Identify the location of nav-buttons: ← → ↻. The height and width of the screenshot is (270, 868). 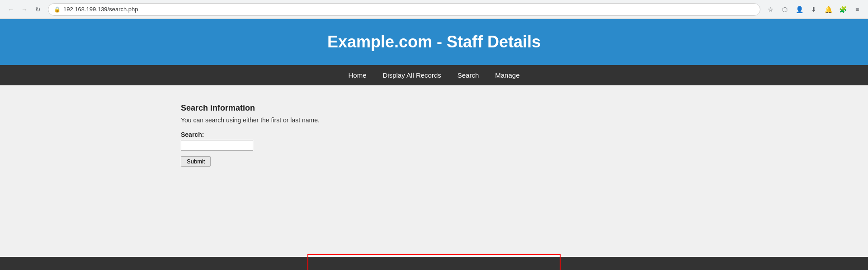
(24, 9).